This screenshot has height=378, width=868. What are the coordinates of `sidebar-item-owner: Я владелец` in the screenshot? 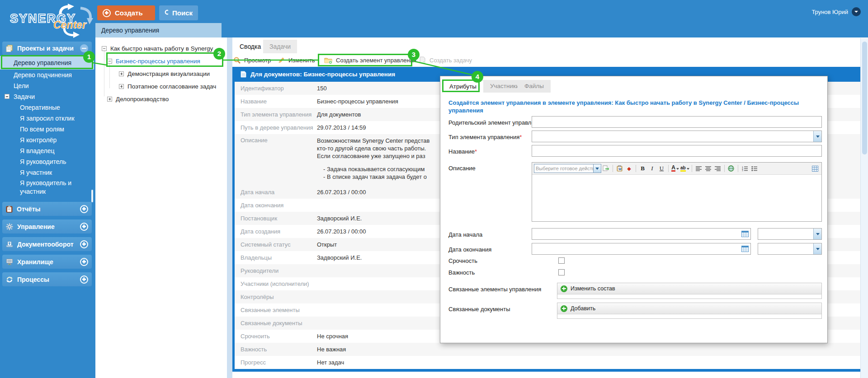 It's located at (47, 151).